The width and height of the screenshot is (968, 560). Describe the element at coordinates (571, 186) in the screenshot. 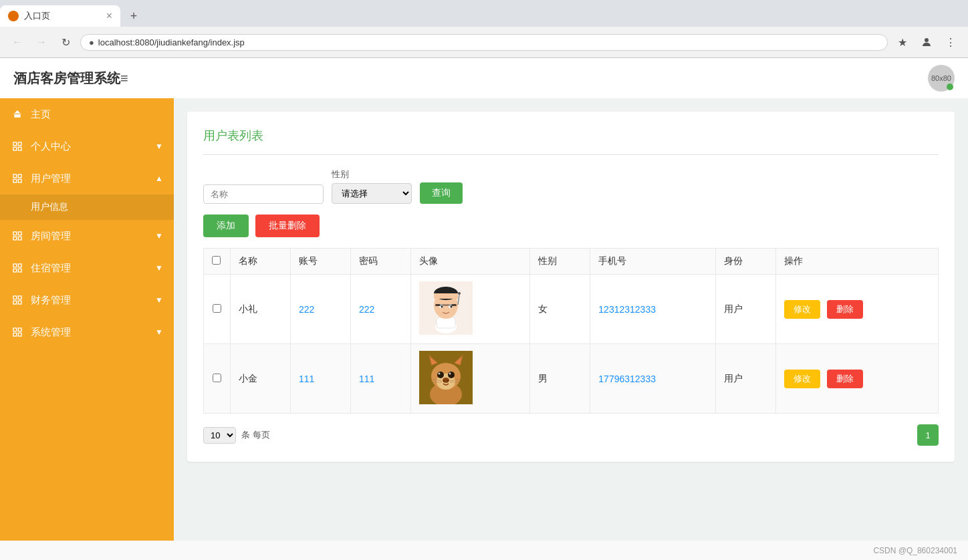

I see `filter-bar: 性别 请选择 男 女 查询` at that location.